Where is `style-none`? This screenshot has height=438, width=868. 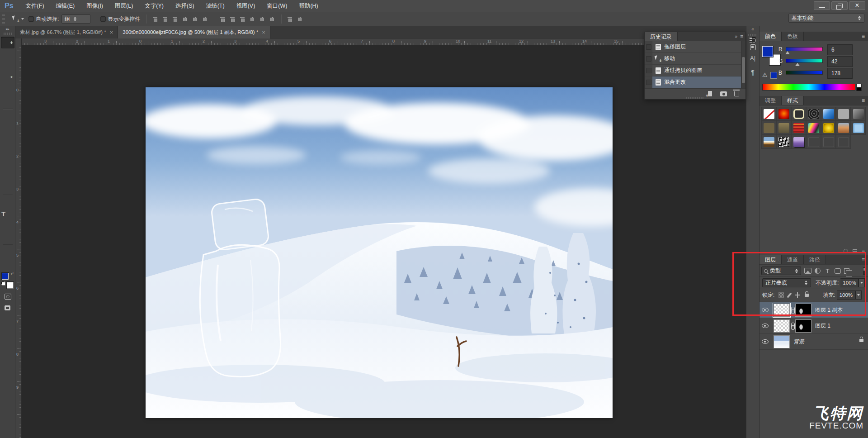 style-none is located at coordinates (769, 114).